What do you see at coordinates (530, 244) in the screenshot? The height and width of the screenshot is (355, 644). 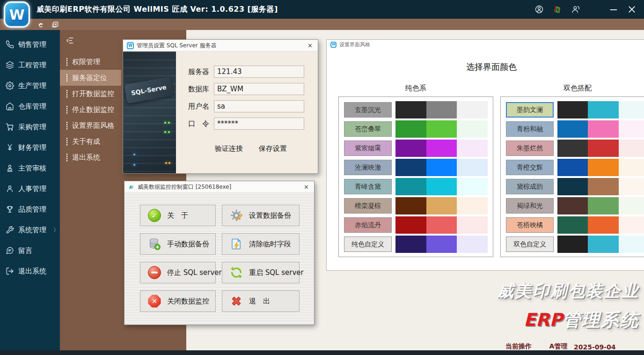 I see `custom-duo-button: 双色自定义` at bounding box center [530, 244].